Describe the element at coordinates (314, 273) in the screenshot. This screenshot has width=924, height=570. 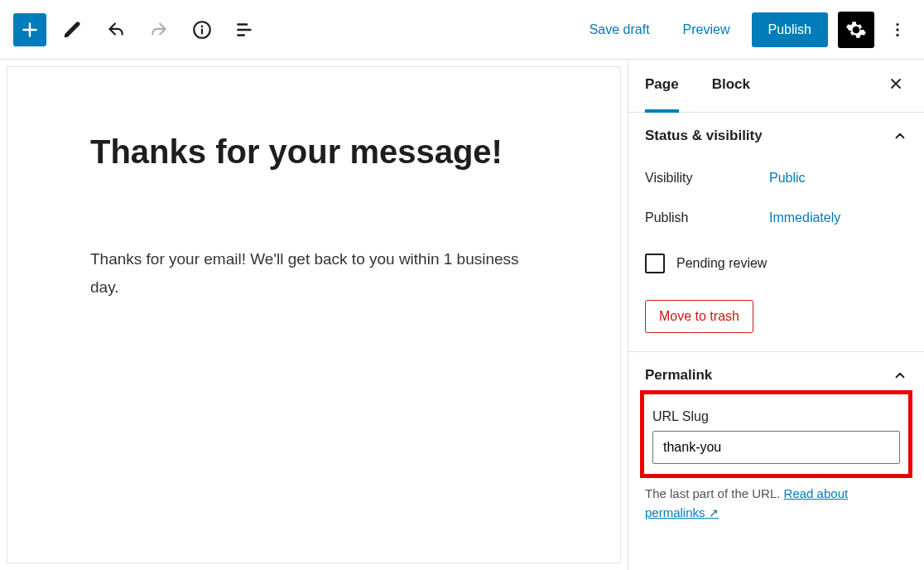
I see `page-body-paragraph: Thanks for your email! We'll get back to…` at that location.